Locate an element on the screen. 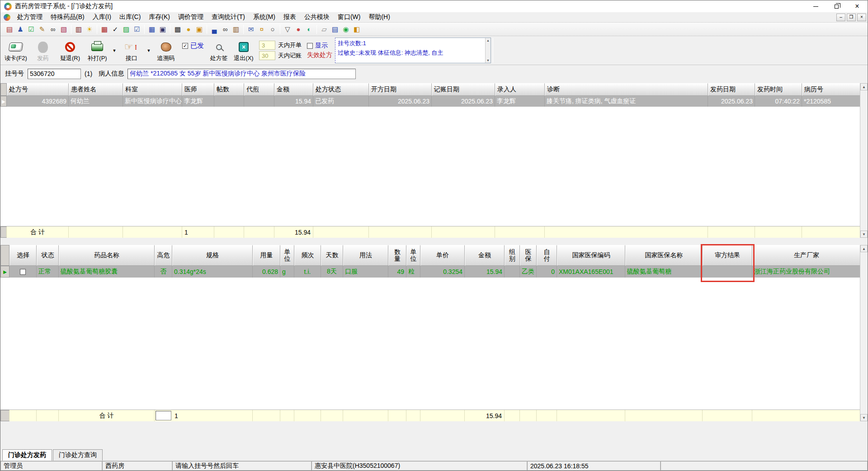 This screenshot has width=868, height=471. toolbar-tray-icon: ▽ is located at coordinates (288, 29).